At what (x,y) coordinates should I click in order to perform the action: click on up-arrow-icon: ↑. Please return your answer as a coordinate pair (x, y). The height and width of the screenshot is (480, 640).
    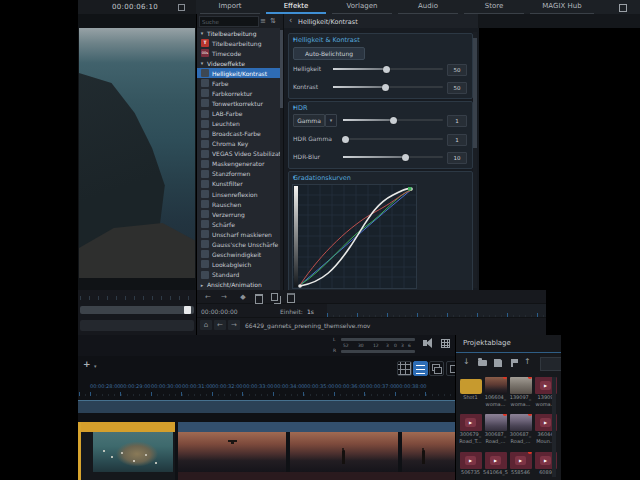
    Looking at the image, I should click on (528, 362).